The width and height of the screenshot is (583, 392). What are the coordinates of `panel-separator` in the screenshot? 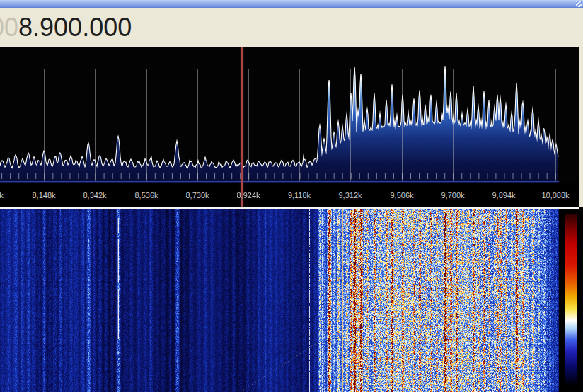 It's located at (290, 208).